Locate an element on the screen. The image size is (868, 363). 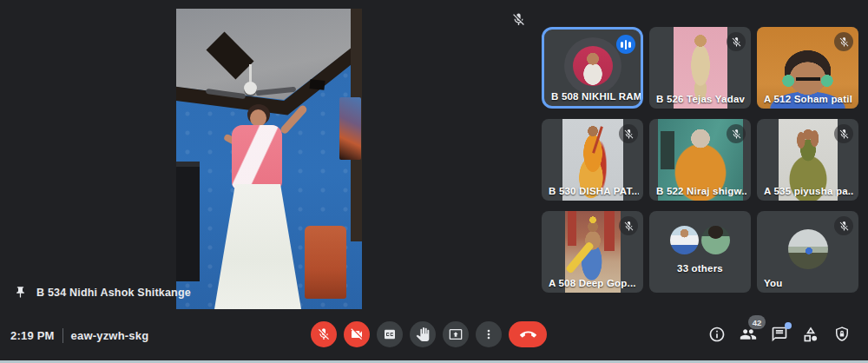
participant-name: B 526 Tejas Yadav is located at coordinates (700, 99).